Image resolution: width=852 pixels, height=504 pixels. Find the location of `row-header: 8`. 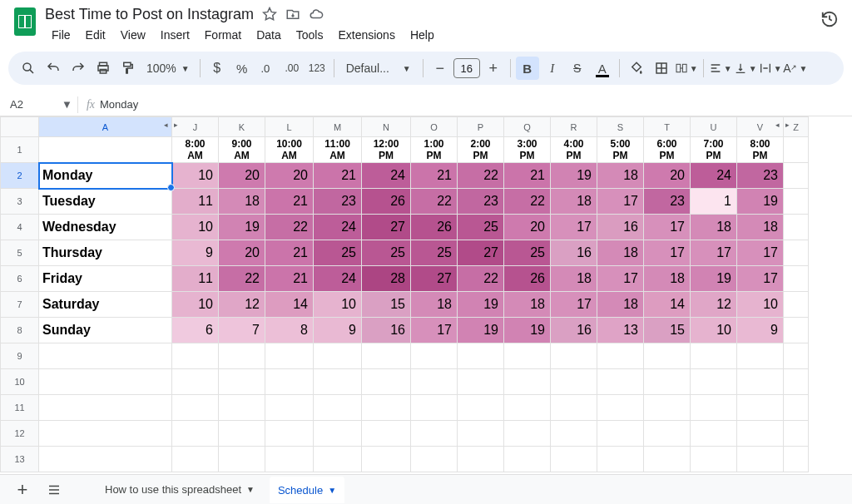

row-header: 8 is located at coordinates (20, 331).